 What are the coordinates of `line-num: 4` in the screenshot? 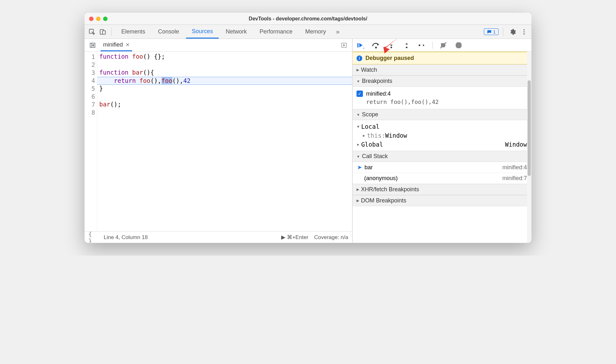 It's located at (90, 81).